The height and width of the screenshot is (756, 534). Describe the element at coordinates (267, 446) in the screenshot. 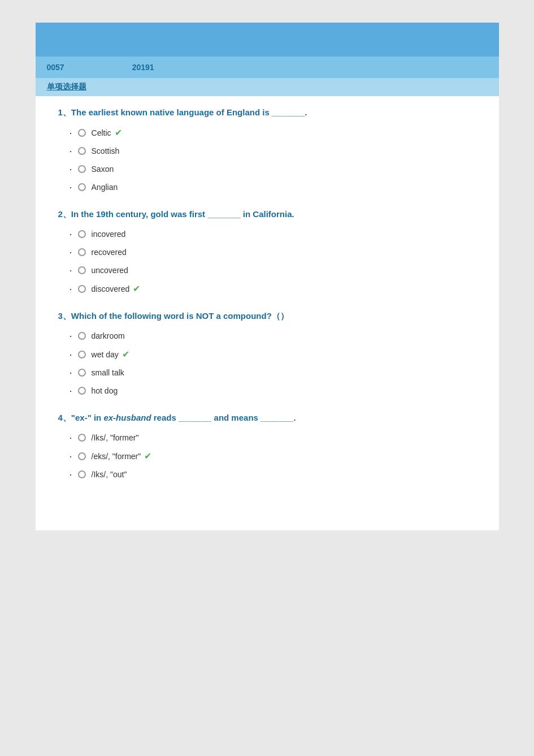

I see `question-4: 4、"ex-" in ex-husband reads _______ and …` at that location.